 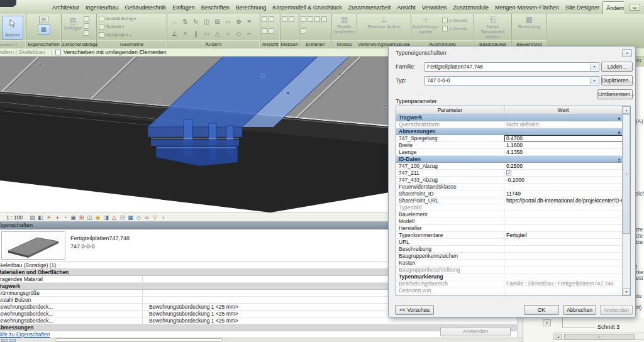 What do you see at coordinates (132, 44) in the screenshot?
I see `ribbon-group-label: Geometrie` at bounding box center [132, 44].